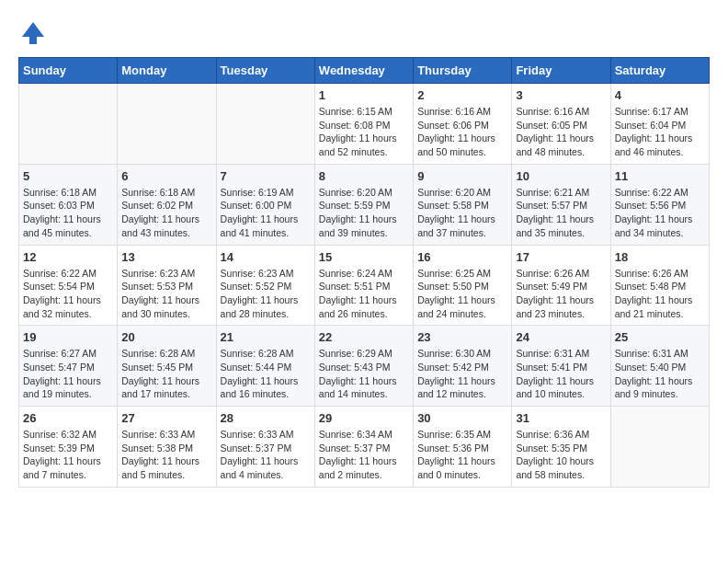 The height and width of the screenshot is (563, 728). Describe the element at coordinates (364, 294) in the screenshot. I see `cell-content: Sunrise: 6:24 AM Sunset: 5:51 PM Dayligh…` at that location.